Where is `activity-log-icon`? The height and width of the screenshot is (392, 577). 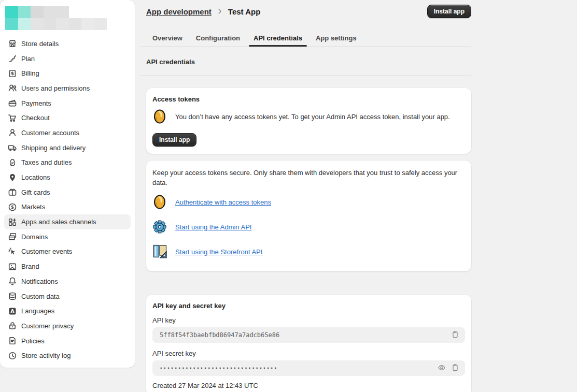
activity-log-icon is located at coordinates (12, 356).